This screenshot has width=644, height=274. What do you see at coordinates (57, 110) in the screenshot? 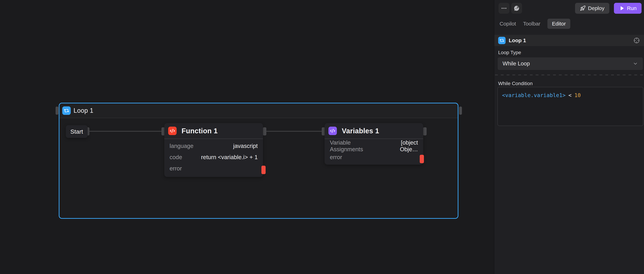
I see `loop-group-input-port` at bounding box center [57, 110].